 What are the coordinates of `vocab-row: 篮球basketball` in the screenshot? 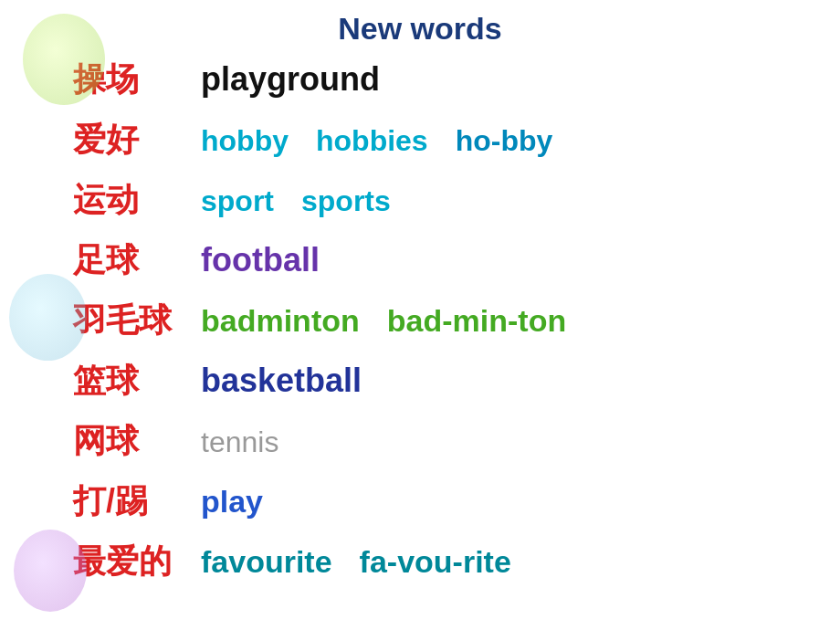 It's located at (457, 384).